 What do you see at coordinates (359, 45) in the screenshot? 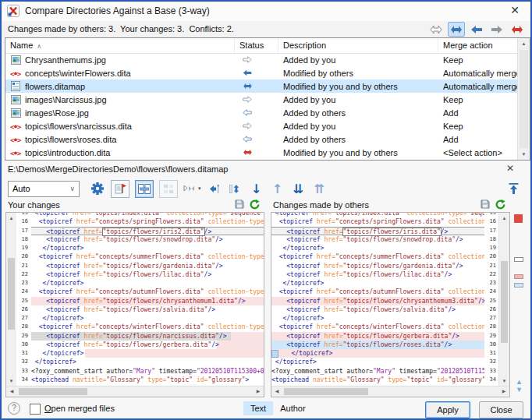
I see `column-header-description: Description` at bounding box center [359, 45].